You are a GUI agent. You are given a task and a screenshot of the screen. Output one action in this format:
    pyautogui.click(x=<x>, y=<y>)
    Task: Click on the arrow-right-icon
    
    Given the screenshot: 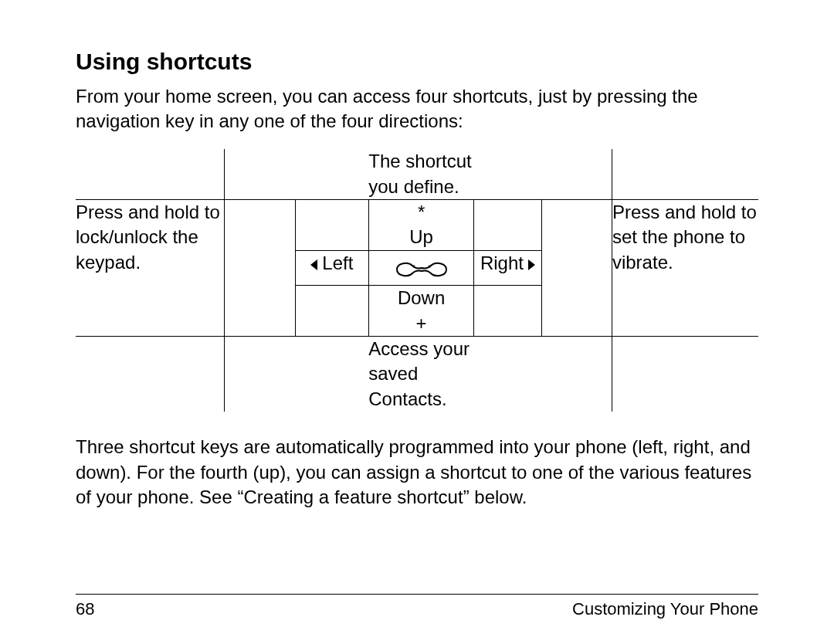 What is the action you would take?
    pyautogui.click(x=531, y=265)
    